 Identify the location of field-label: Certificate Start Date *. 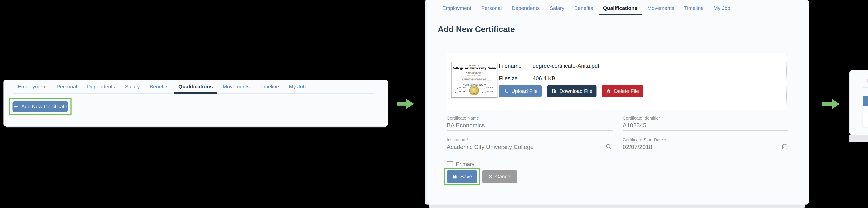
(644, 140).